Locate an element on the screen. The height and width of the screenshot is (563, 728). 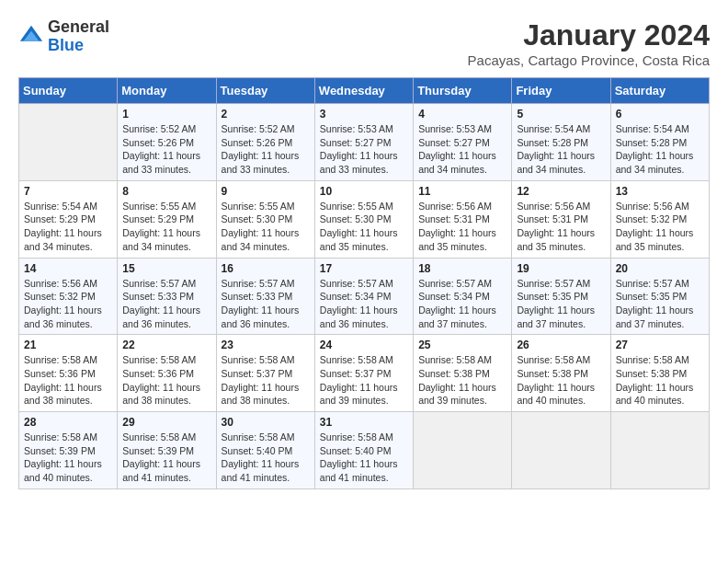
day-number: 22 is located at coordinates (166, 345).